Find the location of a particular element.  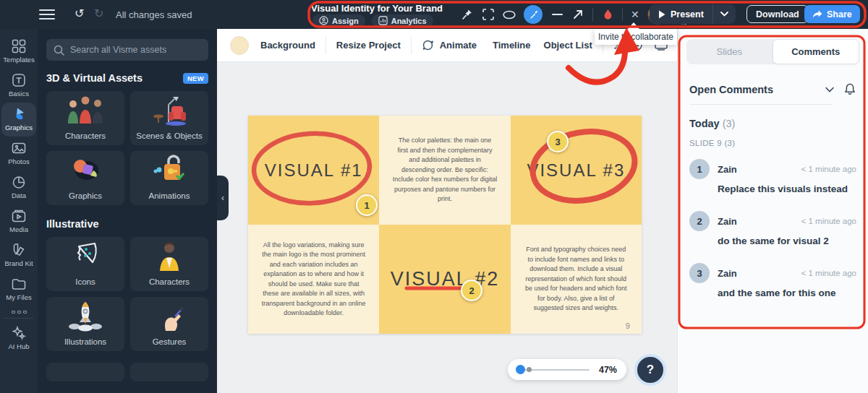

redo-icon: ↻ is located at coordinates (98, 14).